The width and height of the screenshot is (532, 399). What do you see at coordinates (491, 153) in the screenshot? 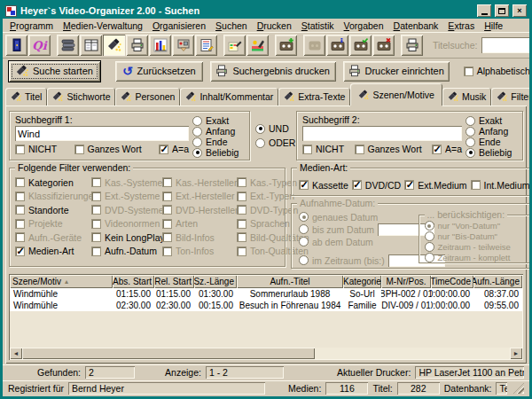
I see `mode-beliebig-radio-2: Beliebig` at bounding box center [491, 153].